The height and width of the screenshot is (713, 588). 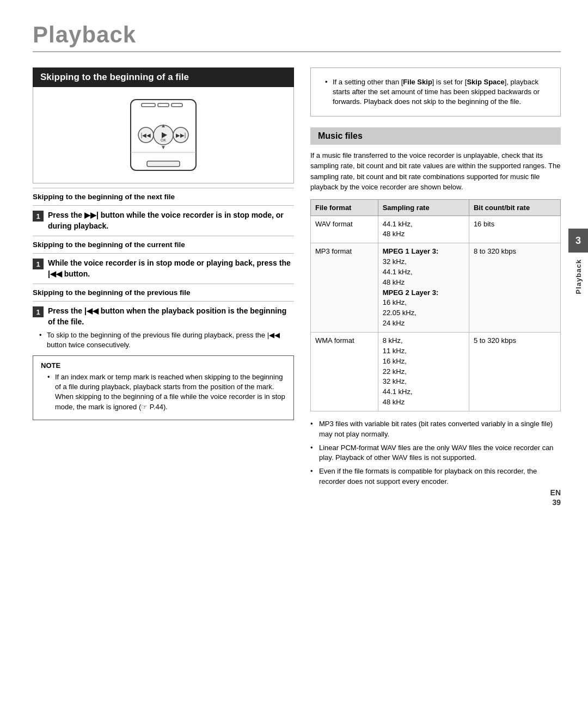 What do you see at coordinates (171, 269) in the screenshot?
I see `step-text-2: While the voice recorder is in stop mode…` at bounding box center [171, 269].